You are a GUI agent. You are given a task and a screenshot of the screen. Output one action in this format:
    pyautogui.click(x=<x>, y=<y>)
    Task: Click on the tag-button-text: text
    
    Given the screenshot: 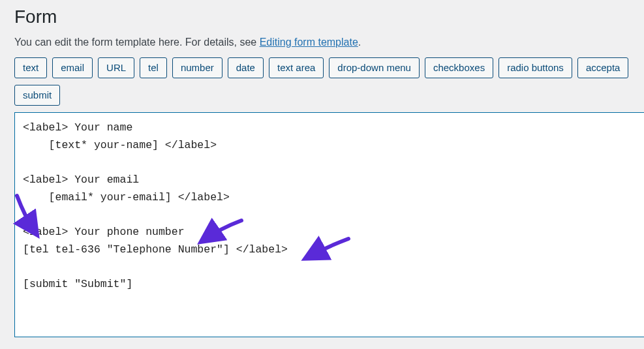 What is the action you would take?
    pyautogui.click(x=31, y=68)
    